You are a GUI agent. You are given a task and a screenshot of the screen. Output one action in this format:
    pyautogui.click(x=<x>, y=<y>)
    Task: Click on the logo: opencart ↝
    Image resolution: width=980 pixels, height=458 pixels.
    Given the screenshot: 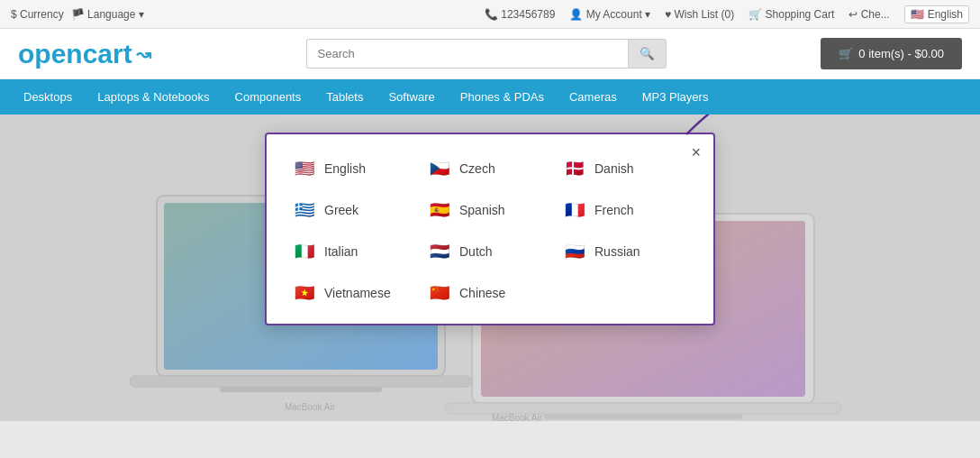 What is the action you would take?
    pyautogui.click(x=85, y=54)
    